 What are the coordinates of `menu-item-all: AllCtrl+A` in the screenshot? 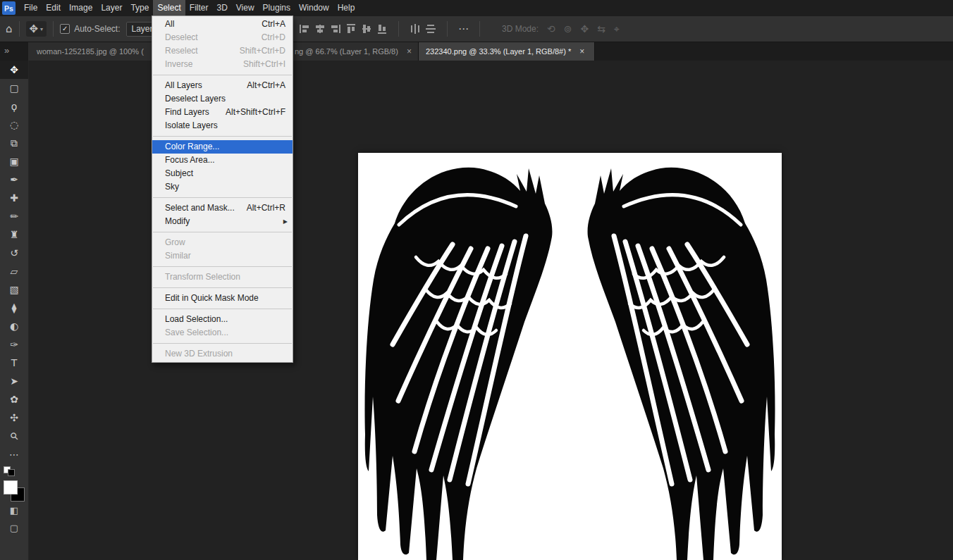 It's located at (223, 24).